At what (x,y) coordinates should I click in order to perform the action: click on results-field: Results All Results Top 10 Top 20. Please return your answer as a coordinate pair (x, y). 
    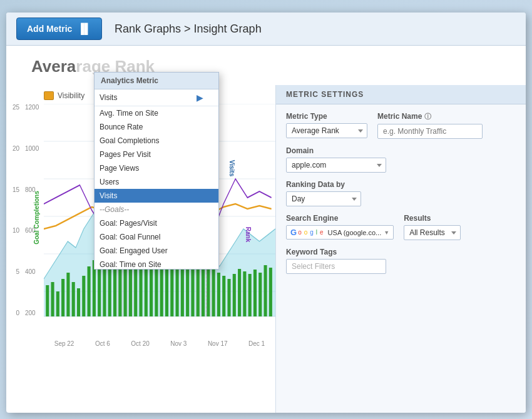
    Looking at the image, I should click on (432, 227).